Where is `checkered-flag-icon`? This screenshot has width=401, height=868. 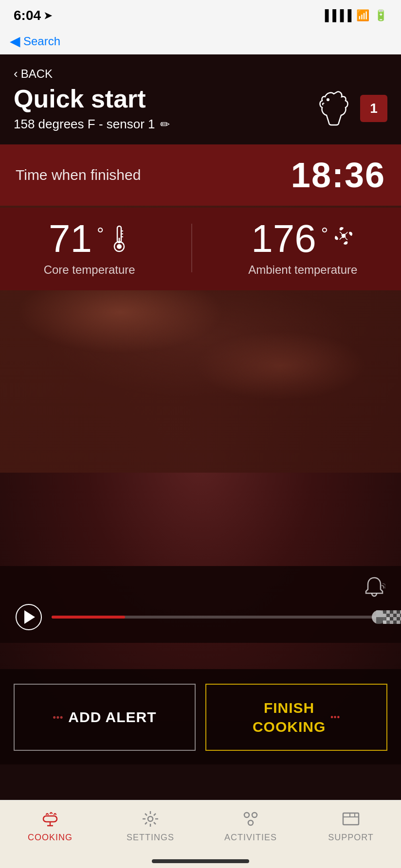
checkered-flag-icon is located at coordinates (392, 617).